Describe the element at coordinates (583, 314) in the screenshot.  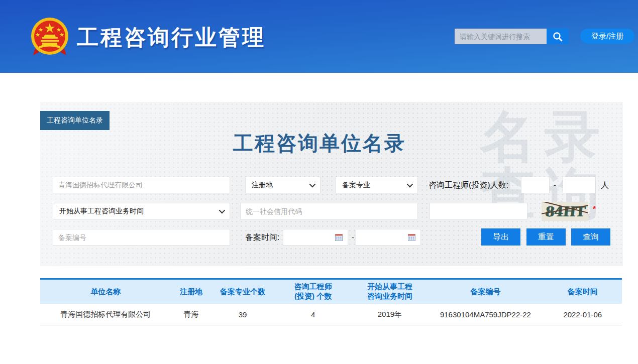
I see `cell-record-time: 2022-01-06` at that location.